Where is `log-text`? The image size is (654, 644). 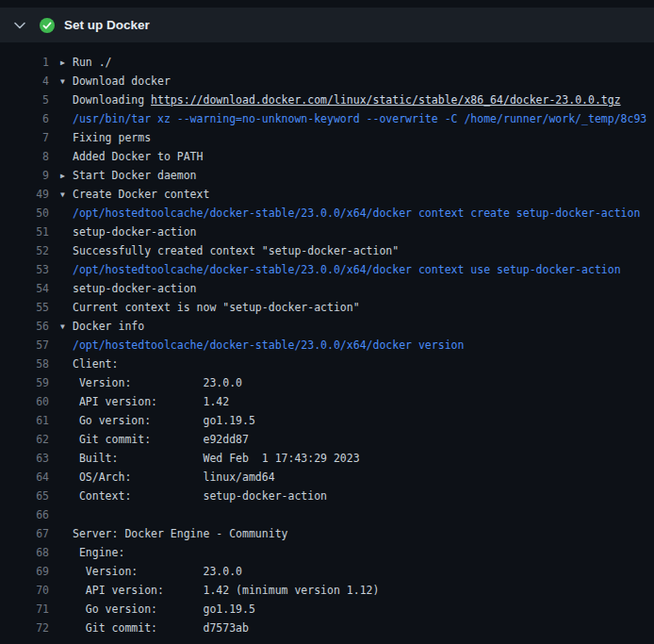
log-text is located at coordinates (66, 515).